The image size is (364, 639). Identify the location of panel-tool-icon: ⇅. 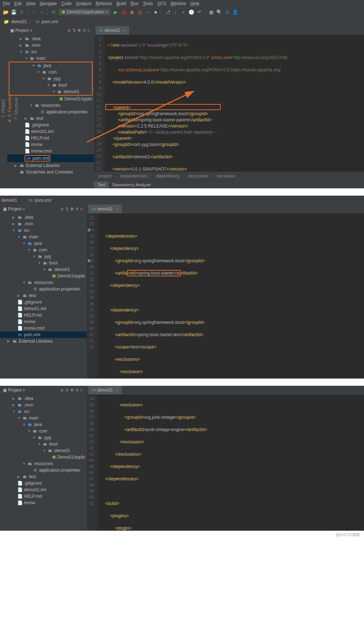
(67, 209).